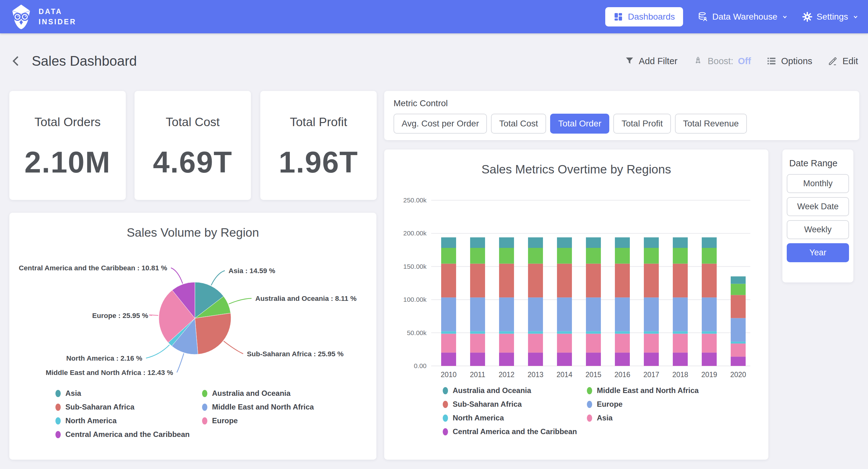 Image resolution: width=868 pixels, height=469 pixels. Describe the element at coordinates (129, 393) in the screenshot. I see `pie-legend-item-asia: Asia` at that location.